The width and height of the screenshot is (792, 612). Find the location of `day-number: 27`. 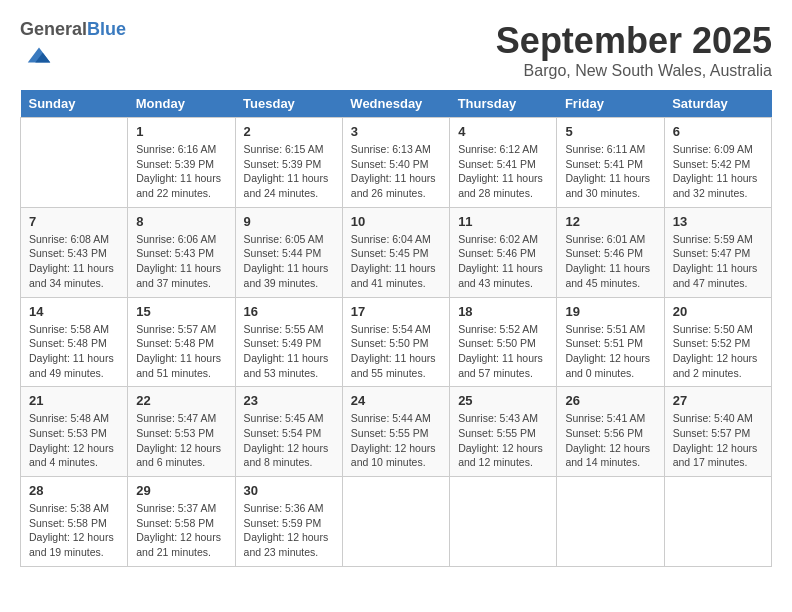

day-number: 27 is located at coordinates (718, 400).